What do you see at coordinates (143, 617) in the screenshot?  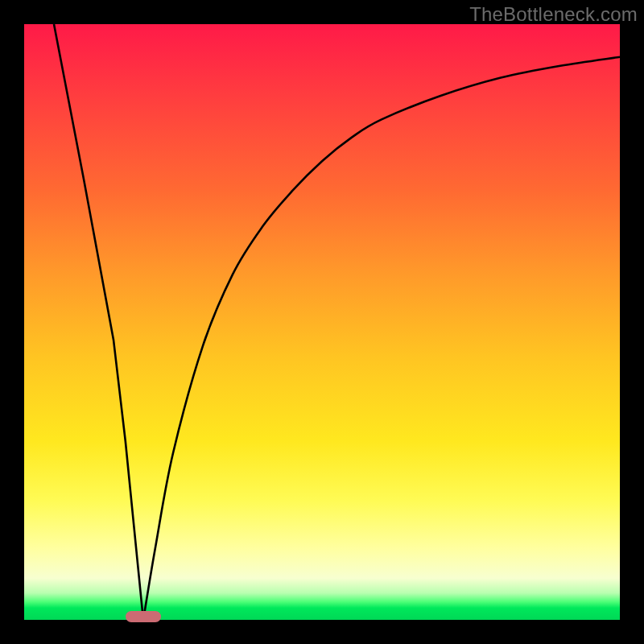 I see `minimum-marker` at bounding box center [143, 617].